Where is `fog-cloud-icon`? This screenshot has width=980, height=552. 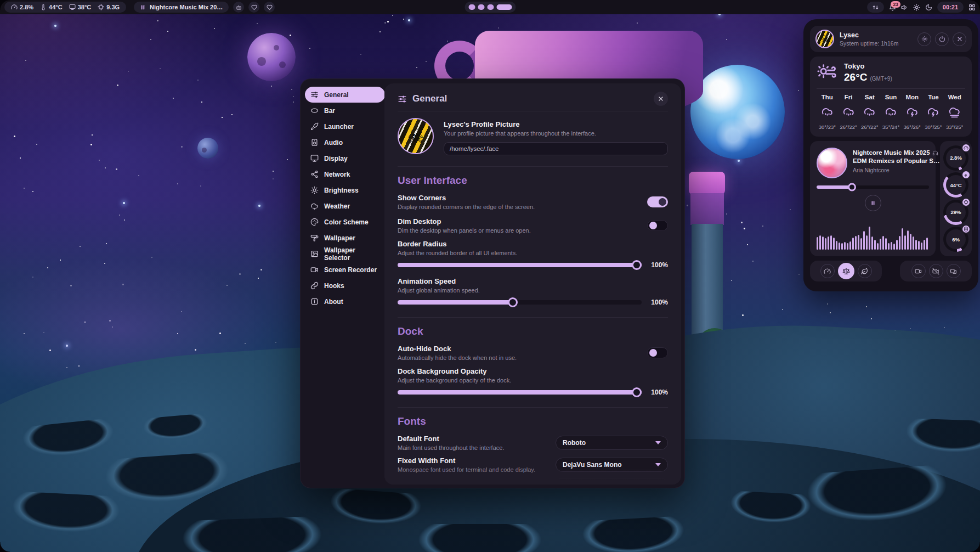 fog-cloud-icon is located at coordinates (954, 112).